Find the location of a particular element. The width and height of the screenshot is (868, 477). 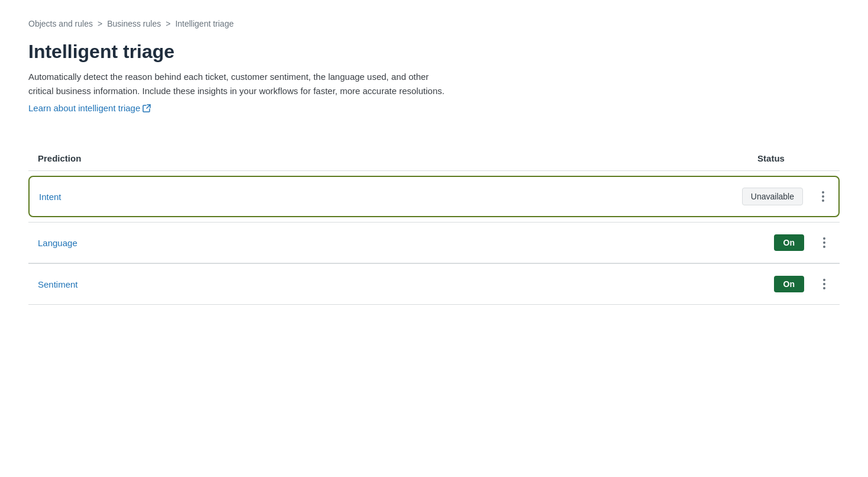

breadcrumb-objects-and-rules: Objects and rules is located at coordinates (60, 24).